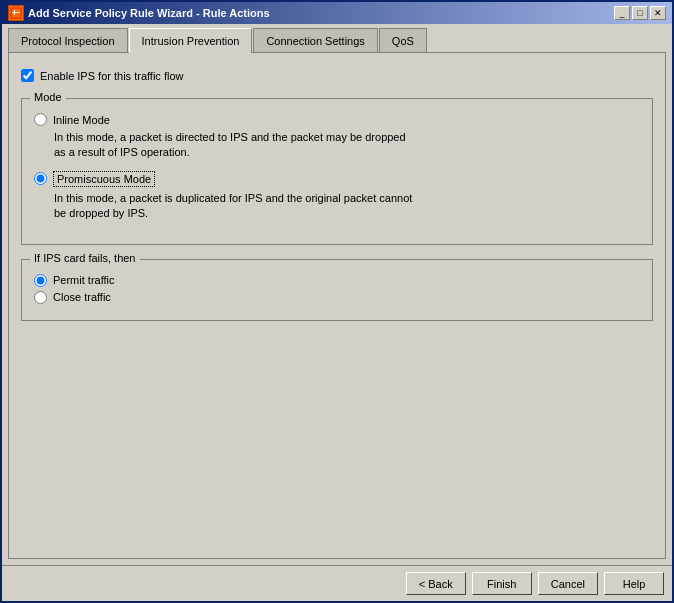 The image size is (674, 603). What do you see at coordinates (640, 13) in the screenshot?
I see `title-bar-buttons: _ □ ✕` at bounding box center [640, 13].